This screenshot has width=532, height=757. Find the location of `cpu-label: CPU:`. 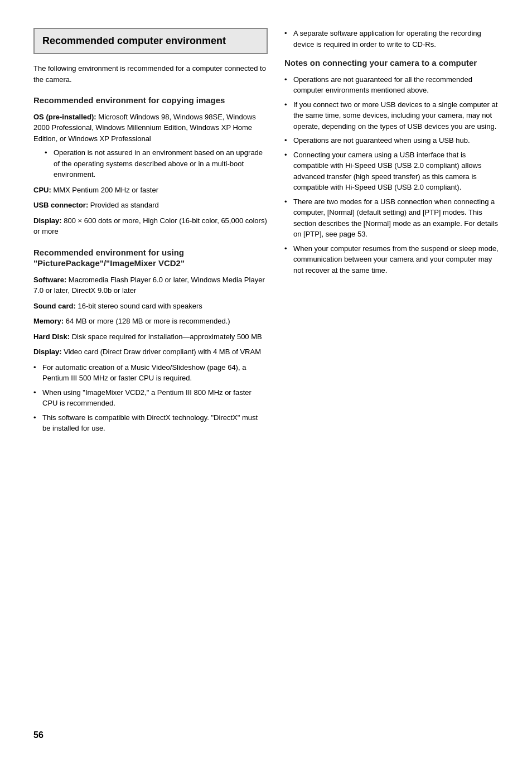

cpu-label: CPU: is located at coordinates (42, 190).